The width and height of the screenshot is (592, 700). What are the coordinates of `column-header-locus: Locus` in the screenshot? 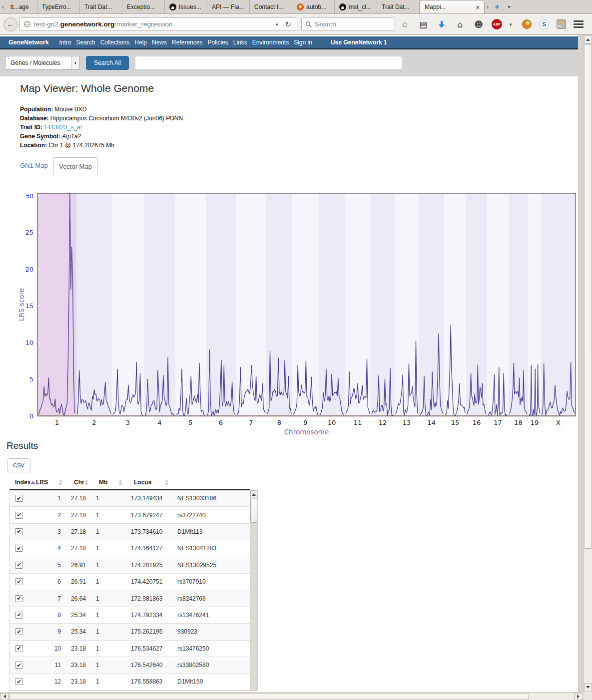 It's located at (152, 482).